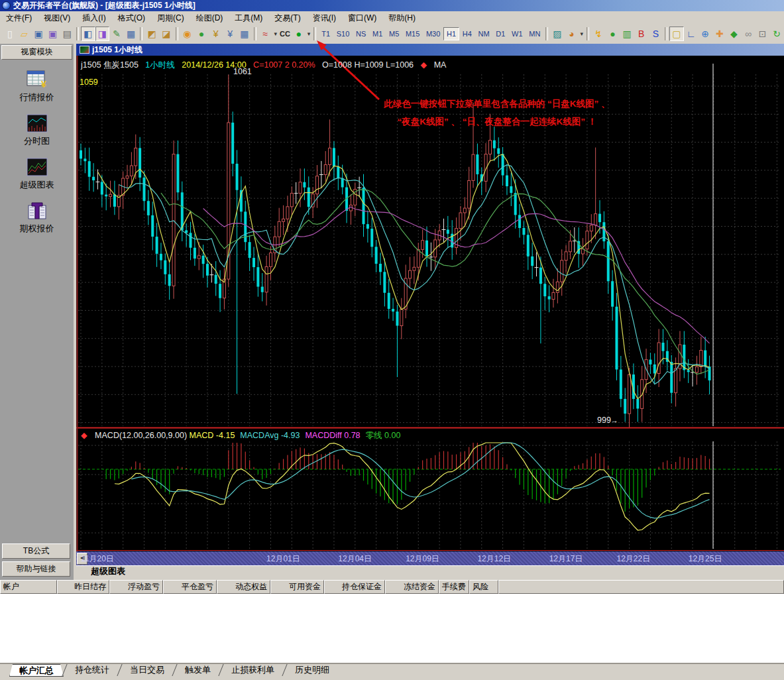 Image resolution: width=784 pixels, height=680 pixels. Describe the element at coordinates (500, 34) in the screenshot. I see `period-d1: D1` at that location.